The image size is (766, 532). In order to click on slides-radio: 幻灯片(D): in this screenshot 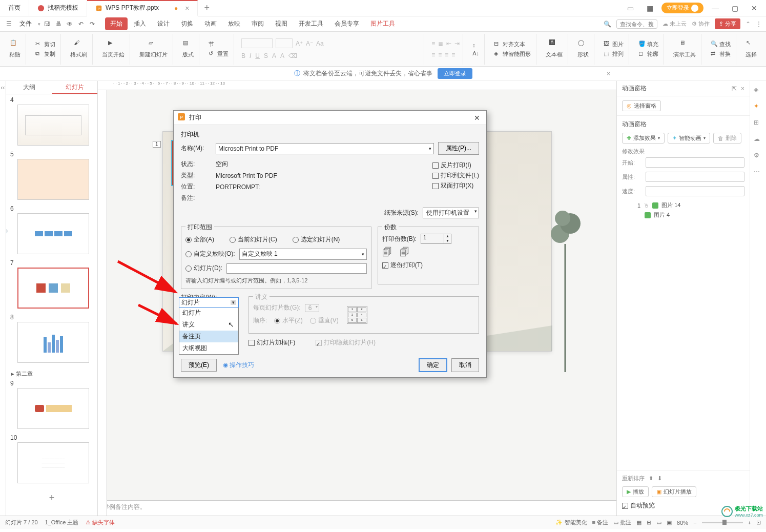, I will do `click(204, 269)`.